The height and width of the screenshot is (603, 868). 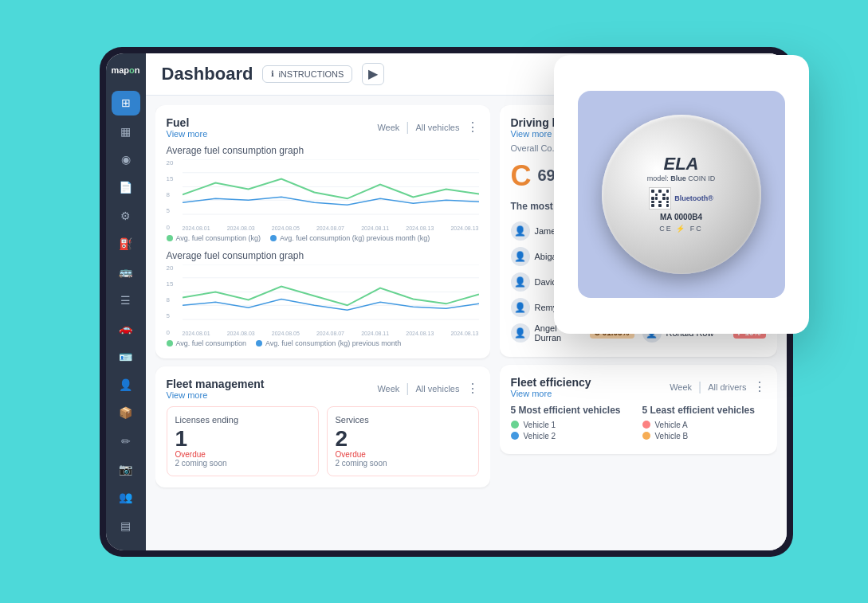 I want to click on fleet-more-icon: ⋮, so click(x=473, y=389).